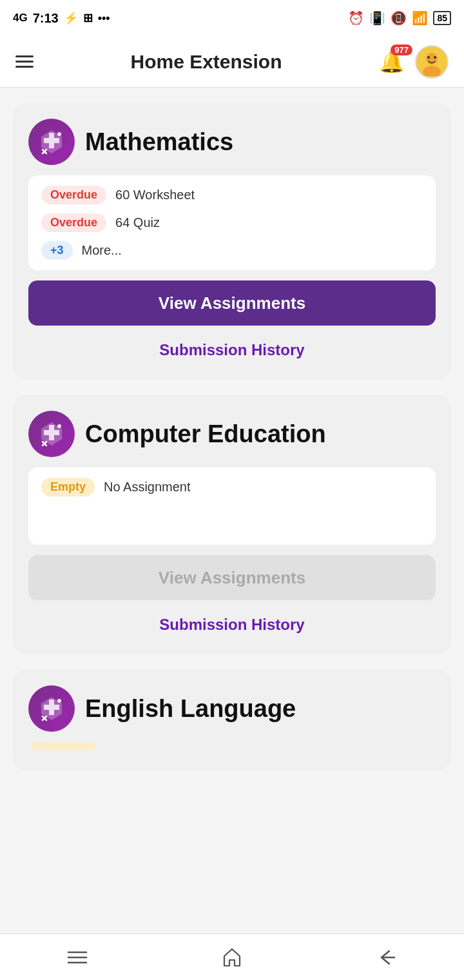 The height and width of the screenshot is (980, 464). Describe the element at coordinates (147, 487) in the screenshot. I see `assignment-label-empty: No Assignment` at that location.